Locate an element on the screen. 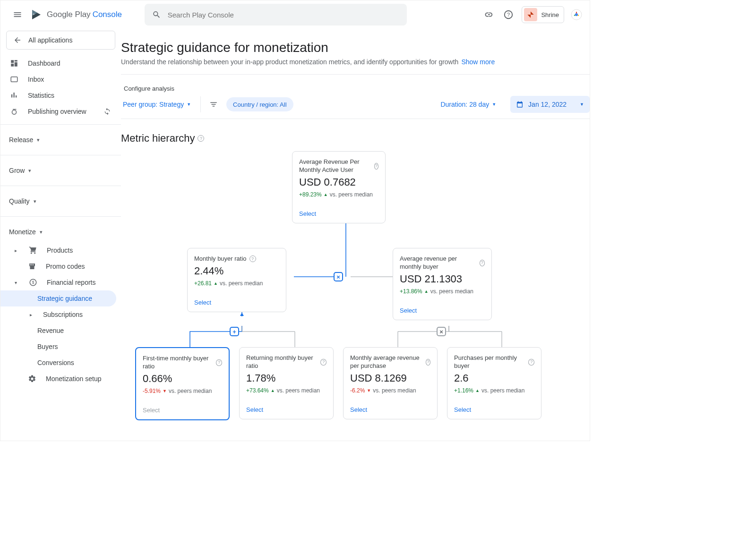 This screenshot has width=756, height=553. sidebar-item-publishing: Publishing overview is located at coordinates (60, 111).